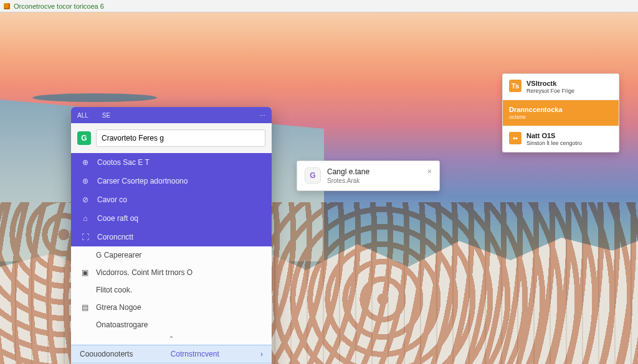  What do you see at coordinates (118, 218) in the screenshot?
I see `menu-item-label: Cooe raft oq` at bounding box center [118, 218].